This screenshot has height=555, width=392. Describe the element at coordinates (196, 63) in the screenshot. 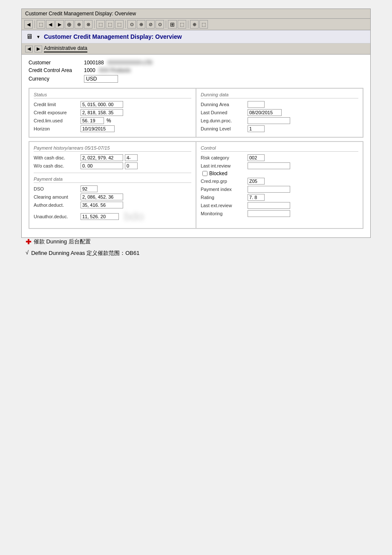

I see `customer-row: Customer 1000188 XXXXXXXXXX-LTD` at that location.